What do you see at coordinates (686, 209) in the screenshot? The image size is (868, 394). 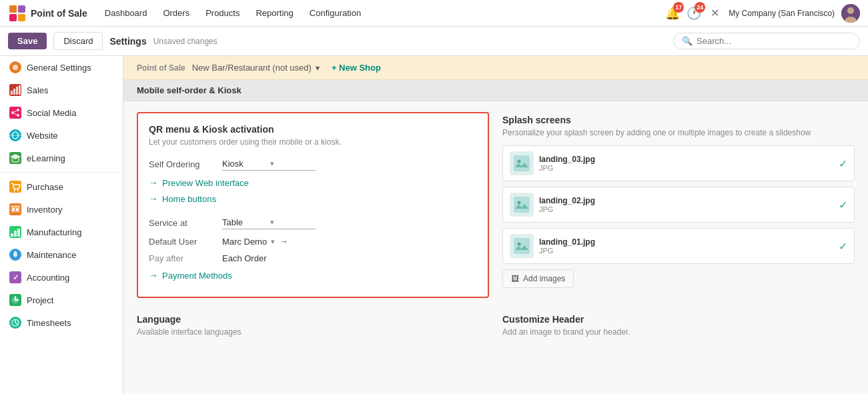 I see `image-type-1: JPG` at bounding box center [686, 209].